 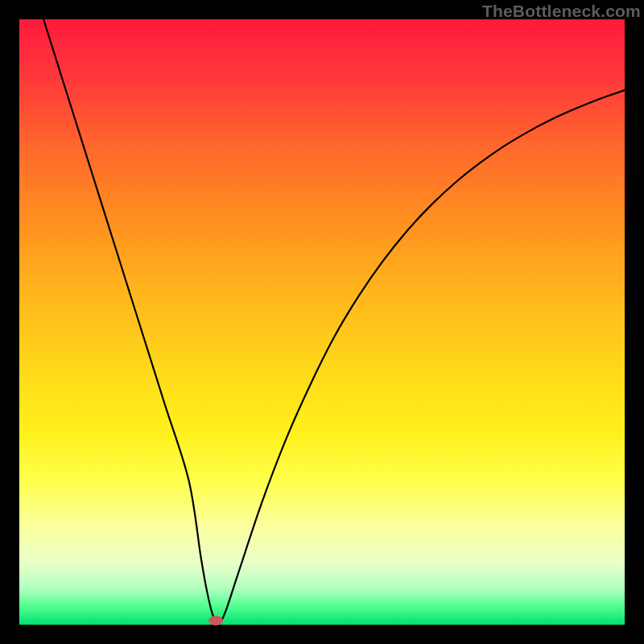 I want to click on watermark-text: TheBottleneck.com, so click(x=562, y=11).